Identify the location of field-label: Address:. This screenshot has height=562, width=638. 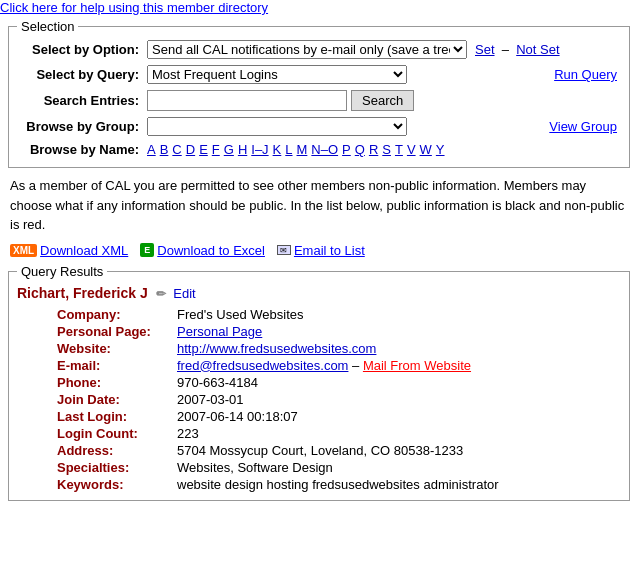
(117, 450).